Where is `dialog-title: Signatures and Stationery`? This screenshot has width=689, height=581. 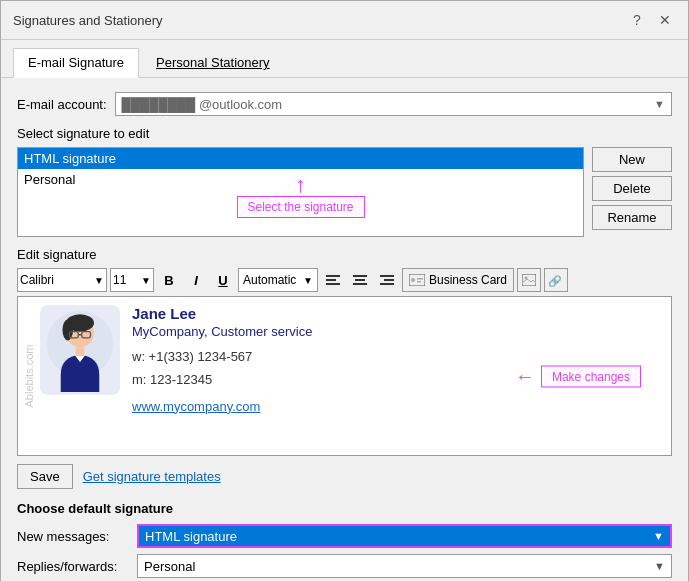 dialog-title: Signatures and Stationery is located at coordinates (88, 20).